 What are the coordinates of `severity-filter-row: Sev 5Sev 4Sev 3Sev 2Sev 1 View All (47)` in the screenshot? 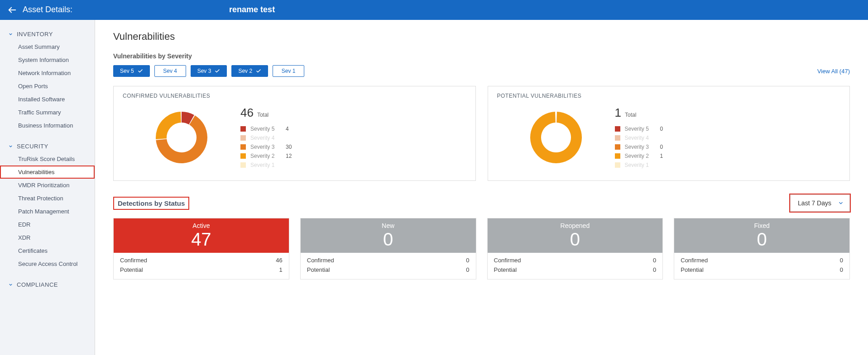 It's located at (482, 71).